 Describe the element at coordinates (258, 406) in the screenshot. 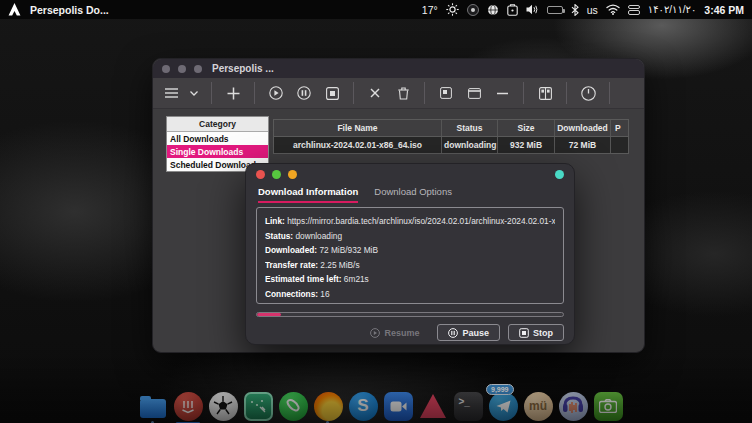

I see `dock-video-editor` at that location.